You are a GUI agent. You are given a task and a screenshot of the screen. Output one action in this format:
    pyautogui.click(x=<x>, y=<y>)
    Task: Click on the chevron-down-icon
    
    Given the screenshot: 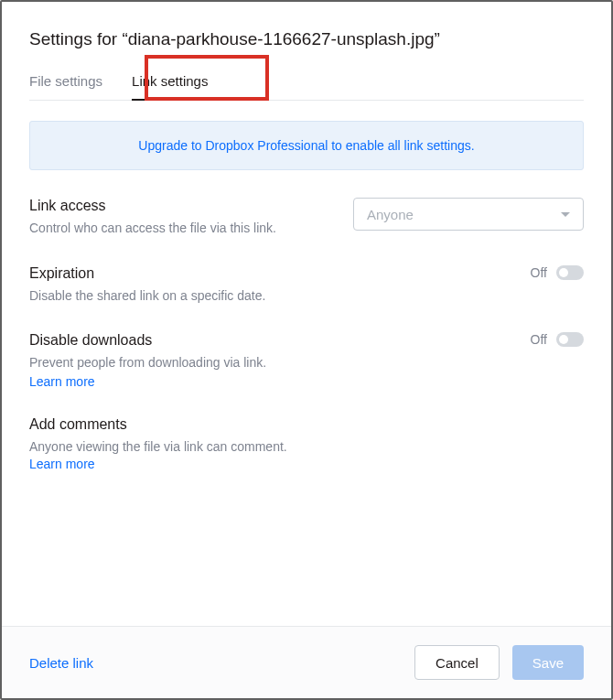 What is the action you would take?
    pyautogui.click(x=565, y=214)
    